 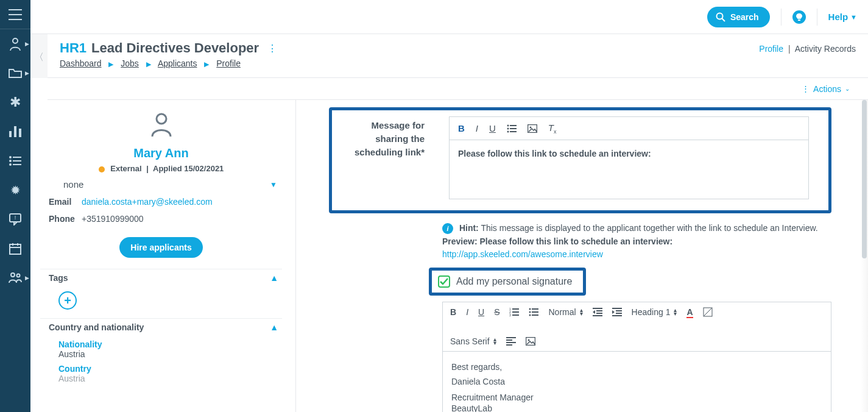 What do you see at coordinates (15, 44) in the screenshot?
I see `sidebar-item-profile: ▶` at bounding box center [15, 44].